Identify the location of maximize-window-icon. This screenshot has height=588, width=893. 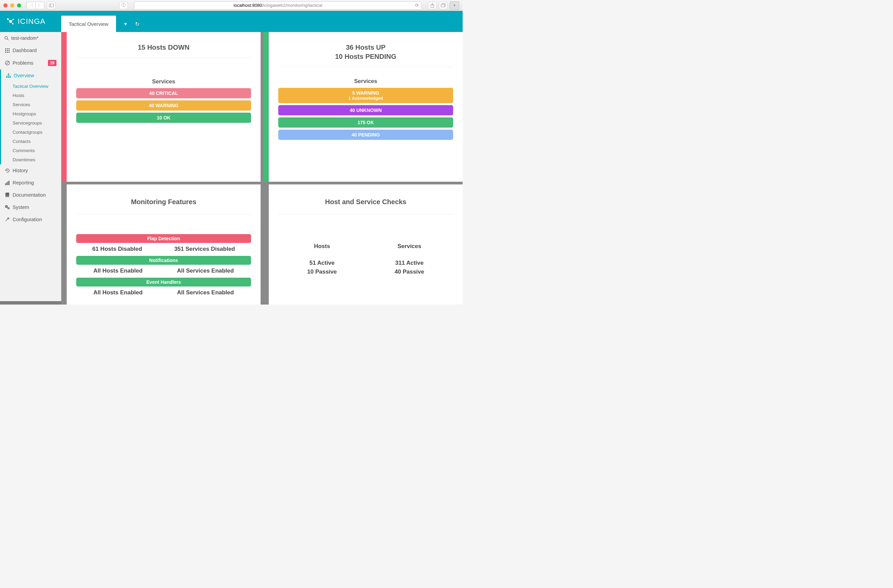
(19, 5).